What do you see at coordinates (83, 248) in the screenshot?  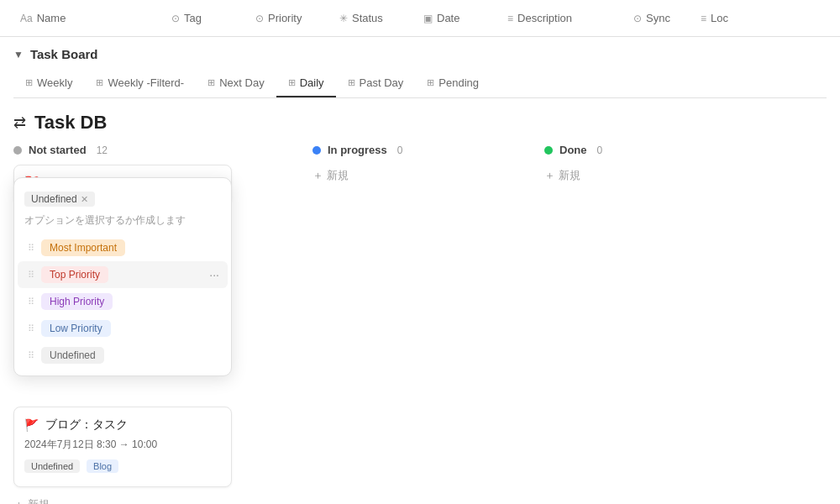 I see `badge-most-important: Most Important` at bounding box center [83, 248].